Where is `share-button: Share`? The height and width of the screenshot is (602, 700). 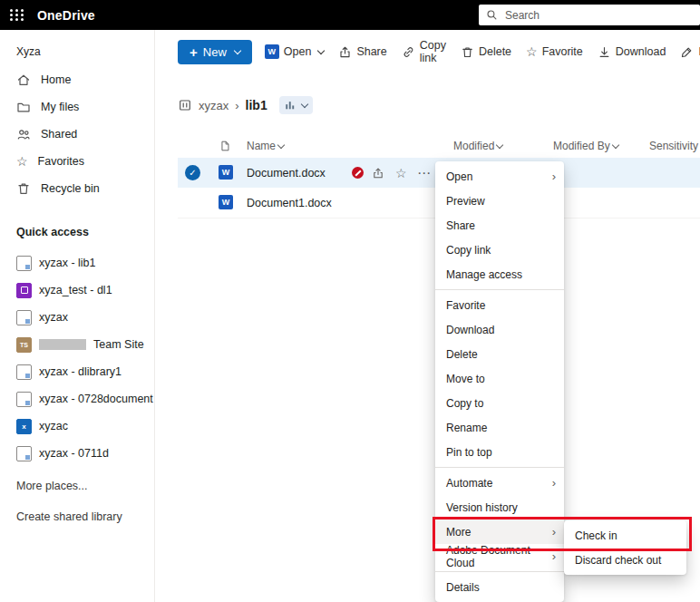 share-button: Share is located at coordinates (363, 53).